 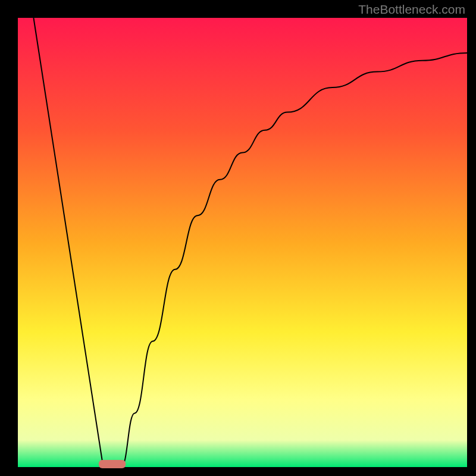 I want to click on minimum-marker, so click(x=112, y=464).